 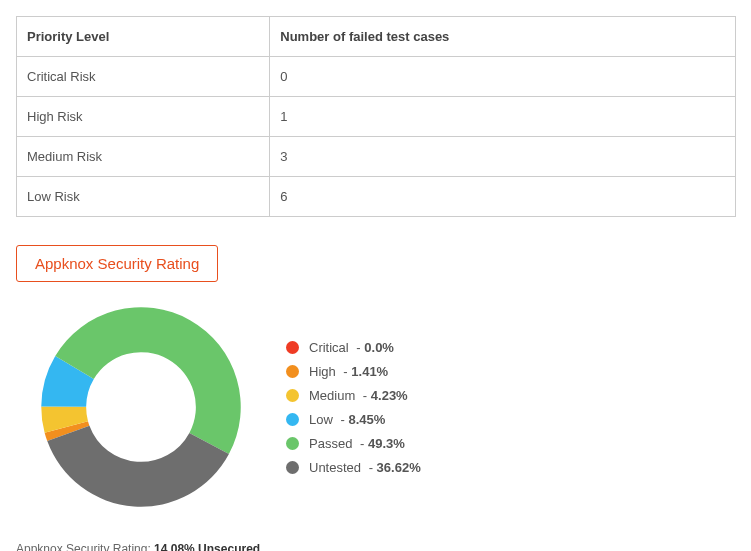 I want to click on legend-label: Untested, so click(x=335, y=468).